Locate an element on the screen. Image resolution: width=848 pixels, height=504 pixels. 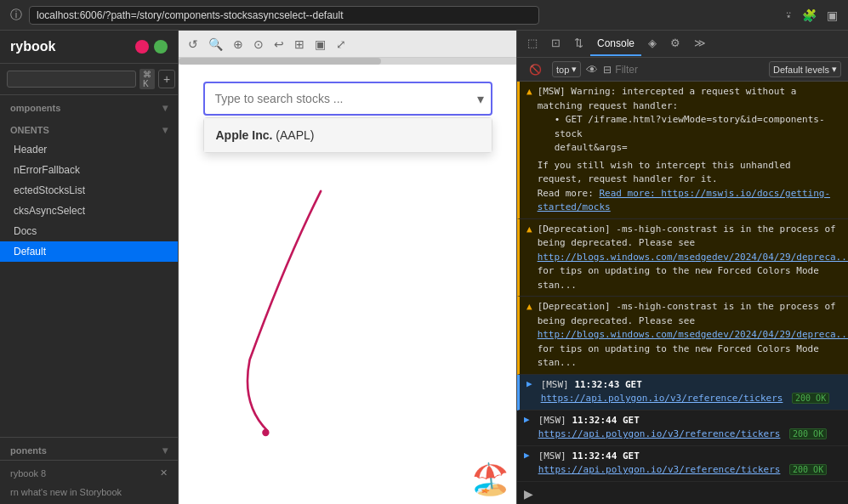
stock-option-ticker: (AAPL) is located at coordinates (293, 135).